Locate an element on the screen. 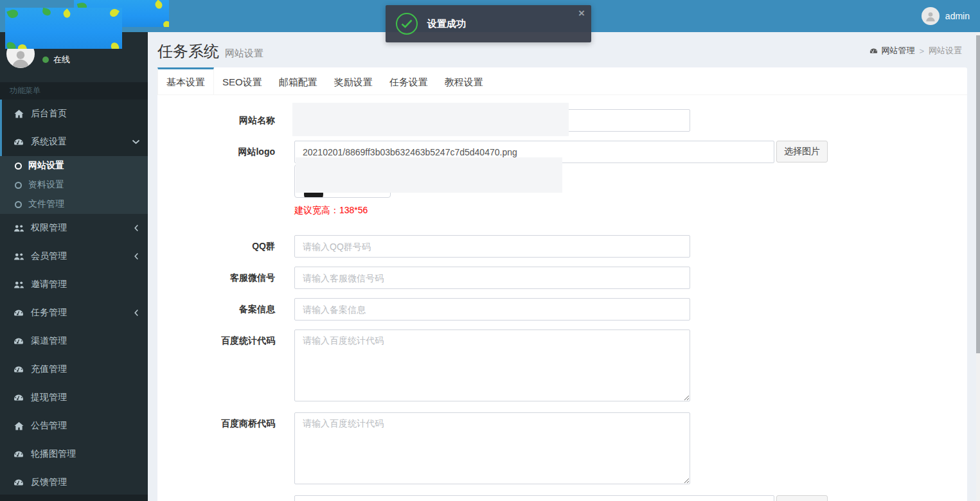 The height and width of the screenshot is (501, 980). sidebar-menu: 后台首页 系统设置 网站设置 资料设置 文件管理 is located at coordinates (74, 298).